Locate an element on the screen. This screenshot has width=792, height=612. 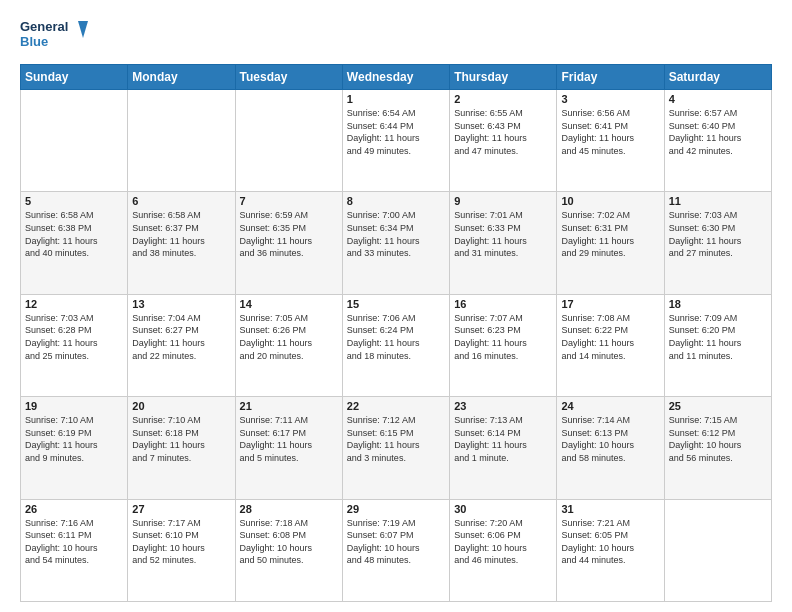
header: GeneralBlue is located at coordinates (396, 36).